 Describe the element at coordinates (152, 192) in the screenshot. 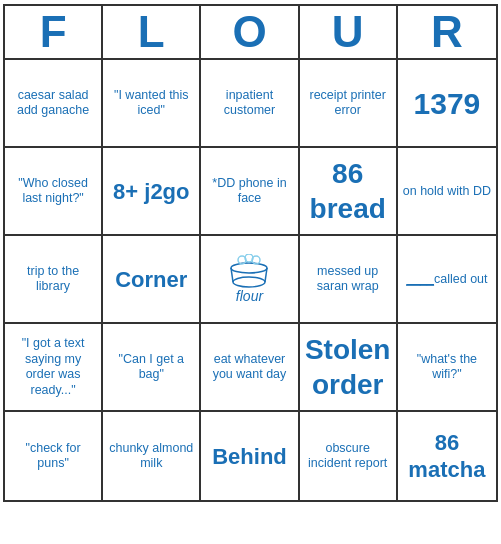

I see `cell-1-1: 8+ j2go` at that location.